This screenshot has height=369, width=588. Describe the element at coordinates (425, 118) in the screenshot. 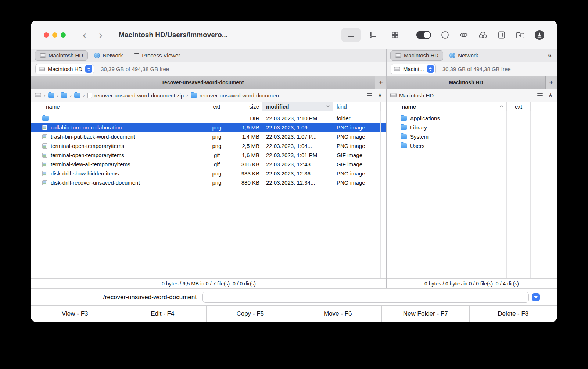

I see `folder-name: Applications` at that location.